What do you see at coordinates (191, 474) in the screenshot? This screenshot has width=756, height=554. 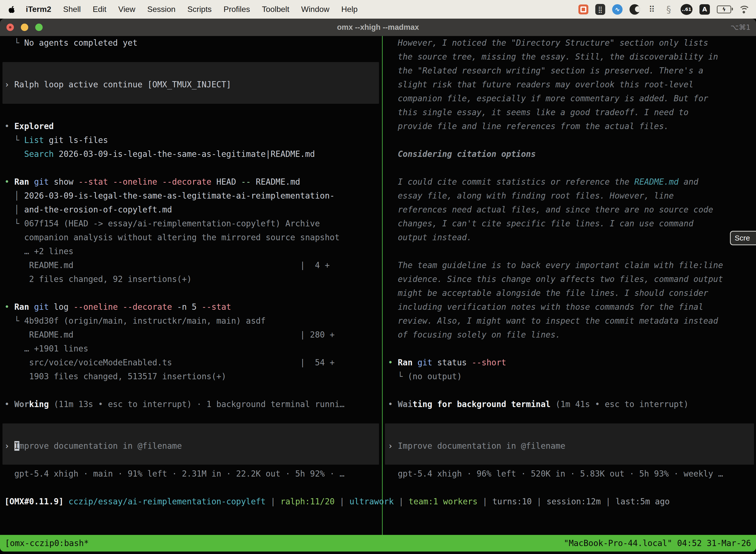 I see `terminal-line: gpt-5.4 xhigh · main · 91% left · 2.31M …` at bounding box center [191, 474].